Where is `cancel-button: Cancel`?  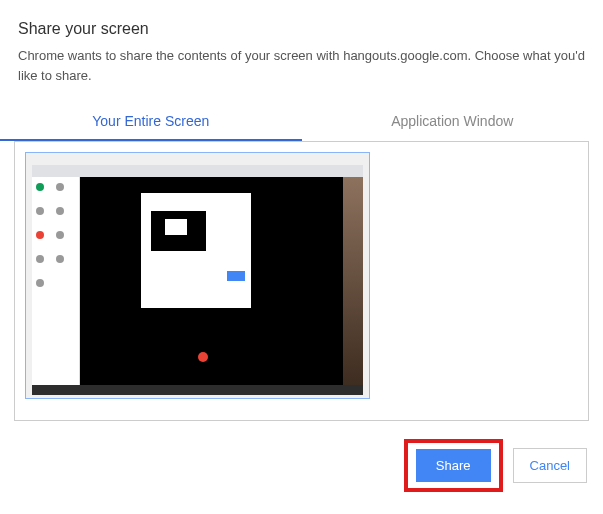
cancel-button: Cancel is located at coordinates (550, 466).